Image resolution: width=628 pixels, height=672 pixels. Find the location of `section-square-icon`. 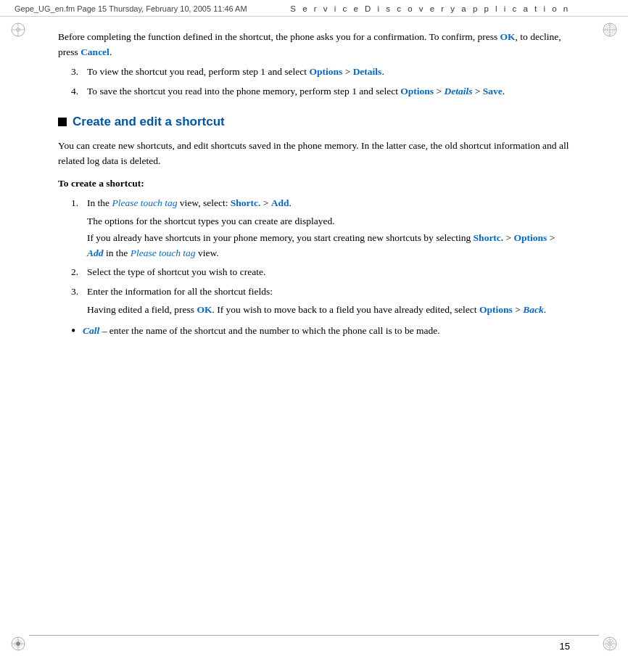

section-square-icon is located at coordinates (62, 122).